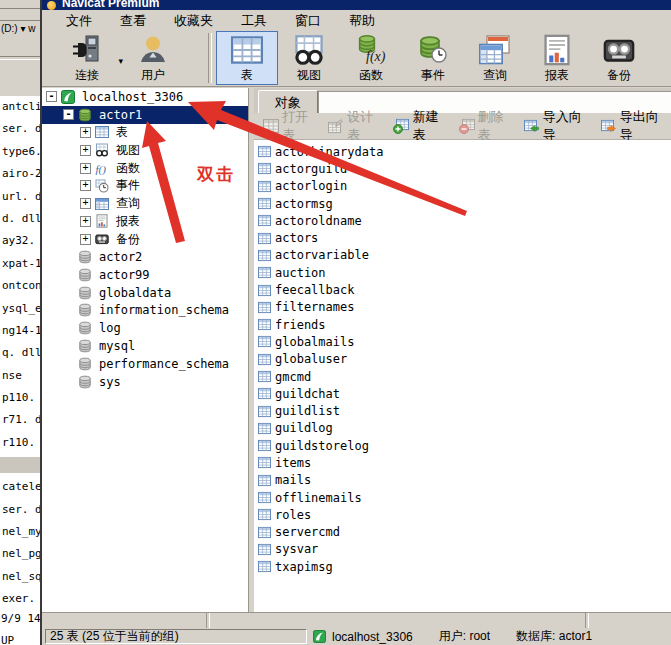  What do you see at coordinates (362, 21) in the screenshot?
I see `menu-help: 帮助` at bounding box center [362, 21].